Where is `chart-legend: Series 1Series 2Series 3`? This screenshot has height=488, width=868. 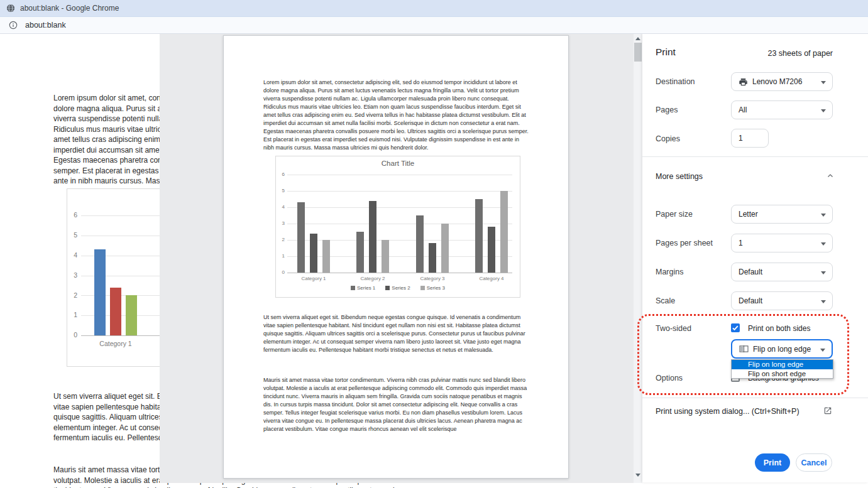
chart-legend: Series 1Series 2Series 3 is located at coordinates (398, 288).